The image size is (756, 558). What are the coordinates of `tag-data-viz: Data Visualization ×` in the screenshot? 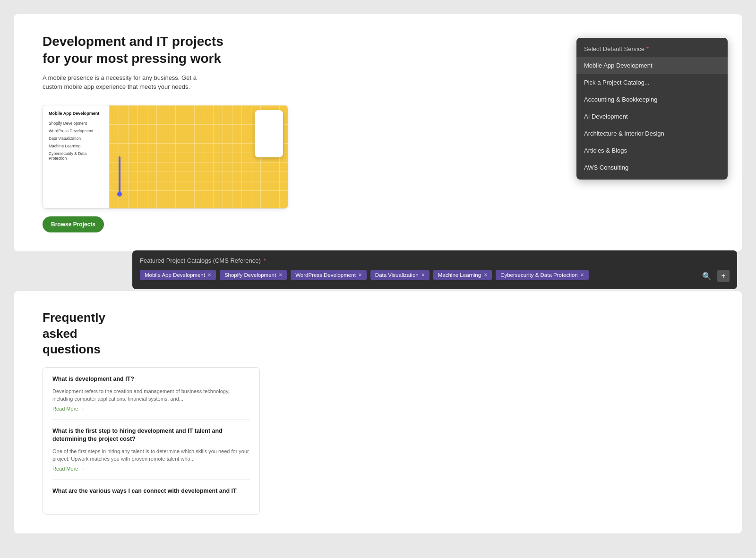 It's located at (400, 275).